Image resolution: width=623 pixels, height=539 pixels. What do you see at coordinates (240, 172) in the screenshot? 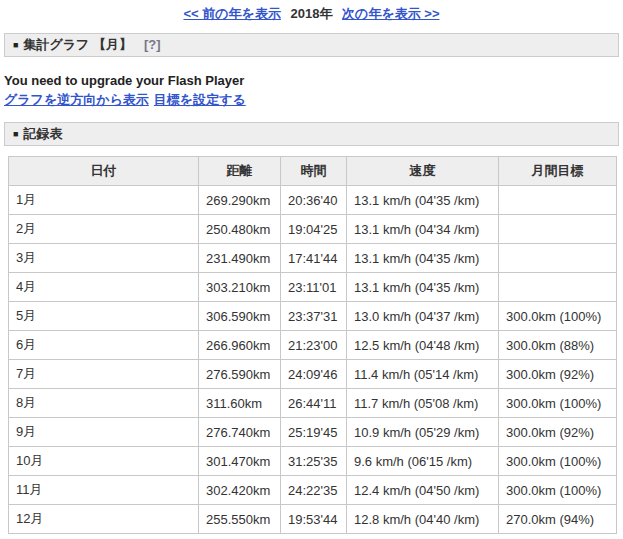
I see `column-header: 距離` at bounding box center [240, 172].